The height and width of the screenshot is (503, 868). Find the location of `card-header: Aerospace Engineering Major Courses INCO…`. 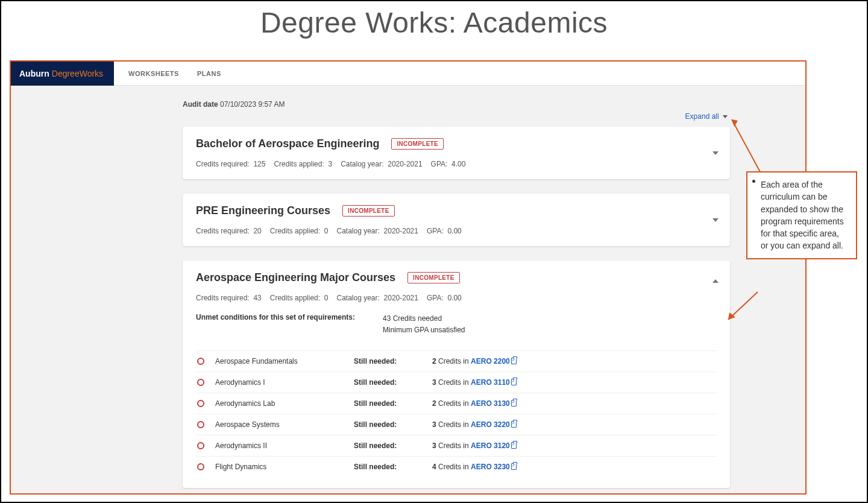

card-header: Aerospace Engineering Major Courses INCO… is located at coordinates (456, 277).